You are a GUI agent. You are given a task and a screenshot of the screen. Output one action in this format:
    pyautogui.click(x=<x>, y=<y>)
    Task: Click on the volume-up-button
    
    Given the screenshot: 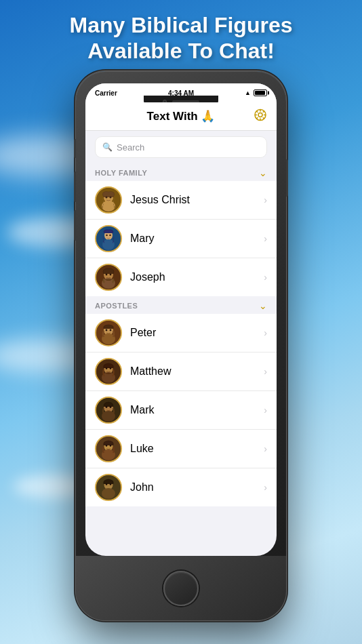 What is the action you would take?
    pyautogui.click(x=75, y=187)
    